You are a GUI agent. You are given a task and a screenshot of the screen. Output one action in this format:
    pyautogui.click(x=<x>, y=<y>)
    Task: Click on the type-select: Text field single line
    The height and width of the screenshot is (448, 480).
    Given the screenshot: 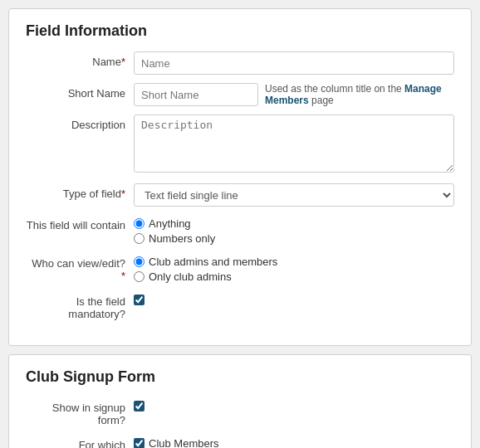 What is the action you would take?
    pyautogui.click(x=294, y=195)
    